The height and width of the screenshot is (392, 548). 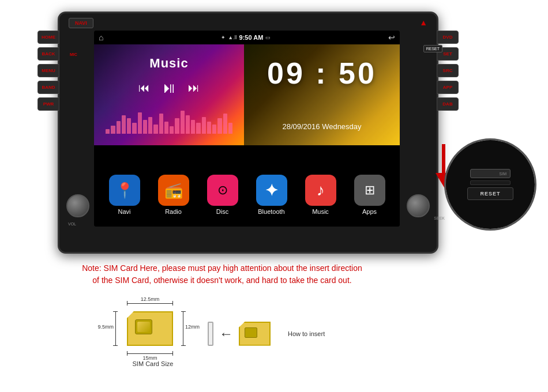 What do you see at coordinates (268, 37) in the screenshot?
I see `battery-icon: ▭` at bounding box center [268, 37].